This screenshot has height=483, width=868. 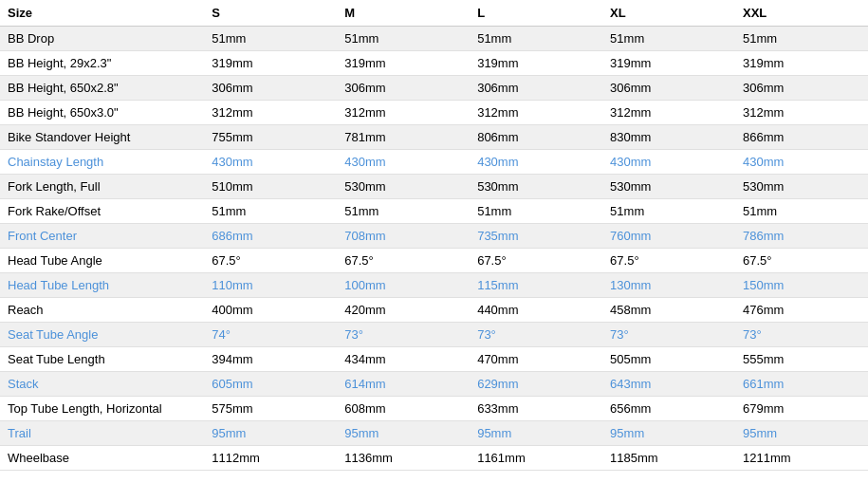 What do you see at coordinates (536, 409) in the screenshot?
I see `row-value: 633mm` at bounding box center [536, 409].